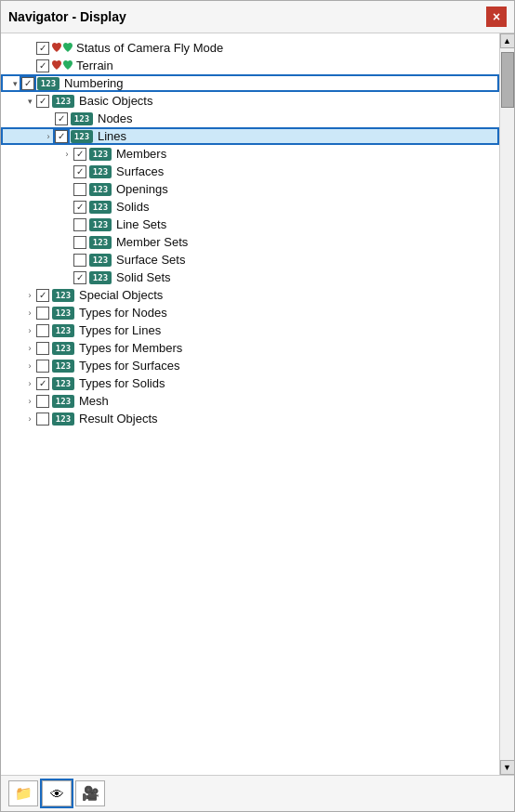 This screenshot has height=812, width=515. I want to click on num-badge-line-sets: 123, so click(100, 225).